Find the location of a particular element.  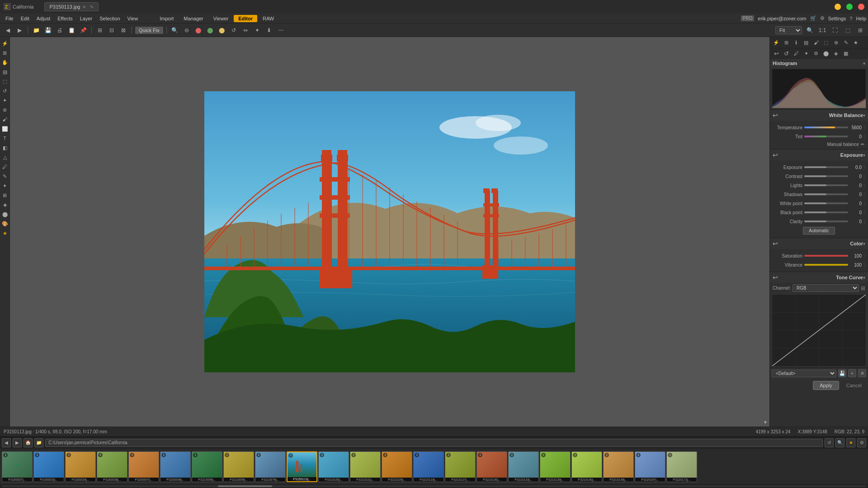

zoom-100-button: 1:1 is located at coordinates (822, 30).